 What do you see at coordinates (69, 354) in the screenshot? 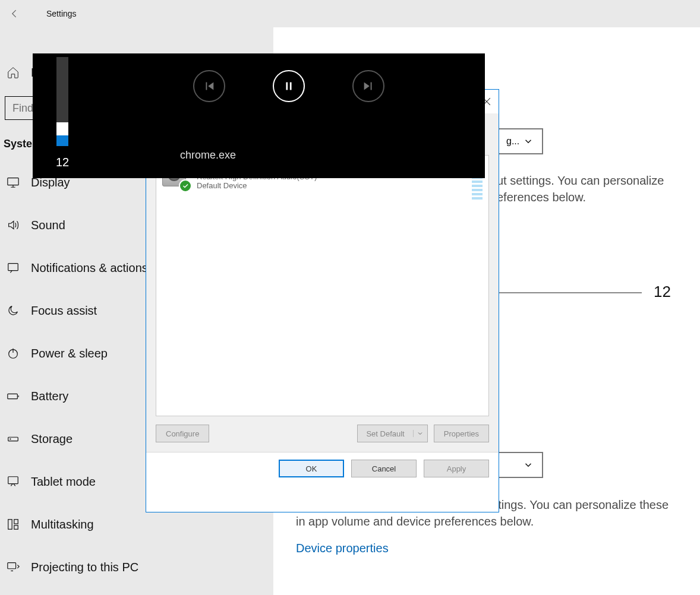
I see `sidebar-item-label: Power & sleep` at bounding box center [69, 354].